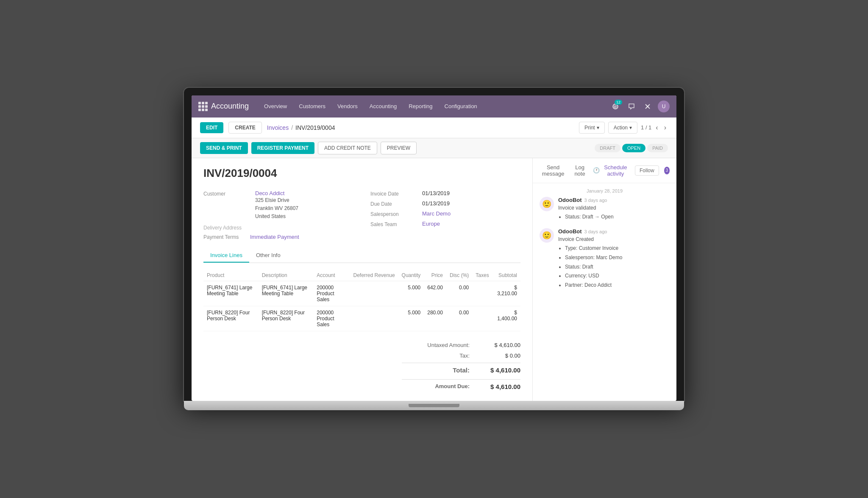 This screenshot has height=498, width=868. Describe the element at coordinates (420, 106) in the screenshot. I see `nav-reporting: Reporting` at that location.